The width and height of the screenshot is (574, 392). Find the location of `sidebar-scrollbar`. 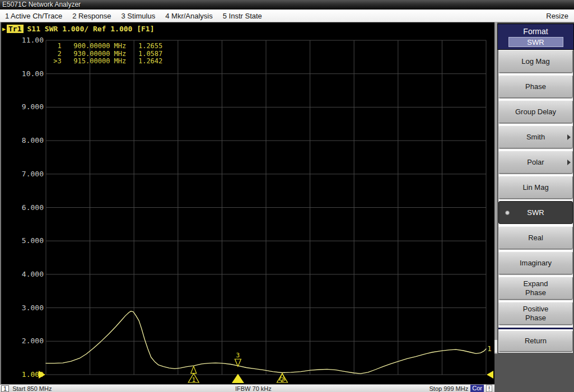

sidebar-scrollbar is located at coordinates (496, 188).